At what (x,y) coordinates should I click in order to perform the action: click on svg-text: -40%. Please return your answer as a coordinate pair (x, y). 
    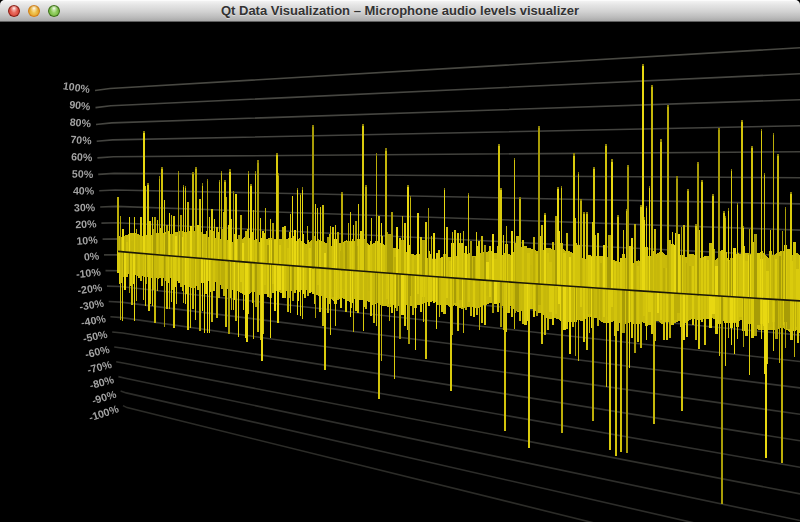
    Looking at the image, I should click on (94, 320).